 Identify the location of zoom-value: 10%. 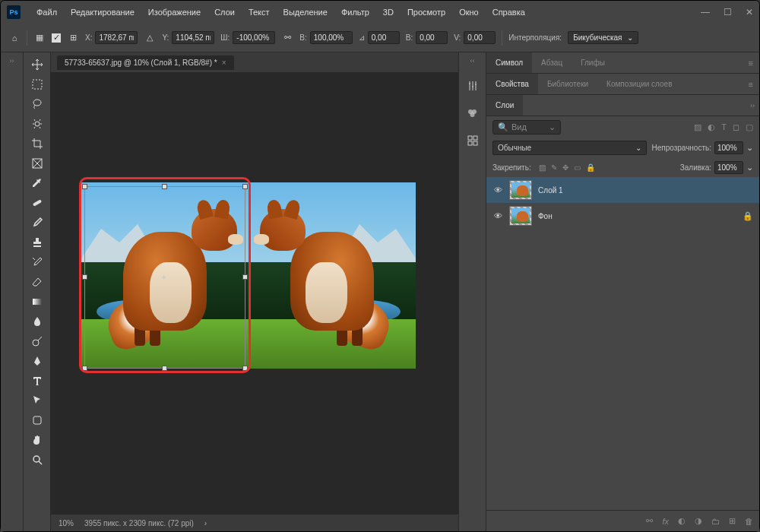
(66, 523).